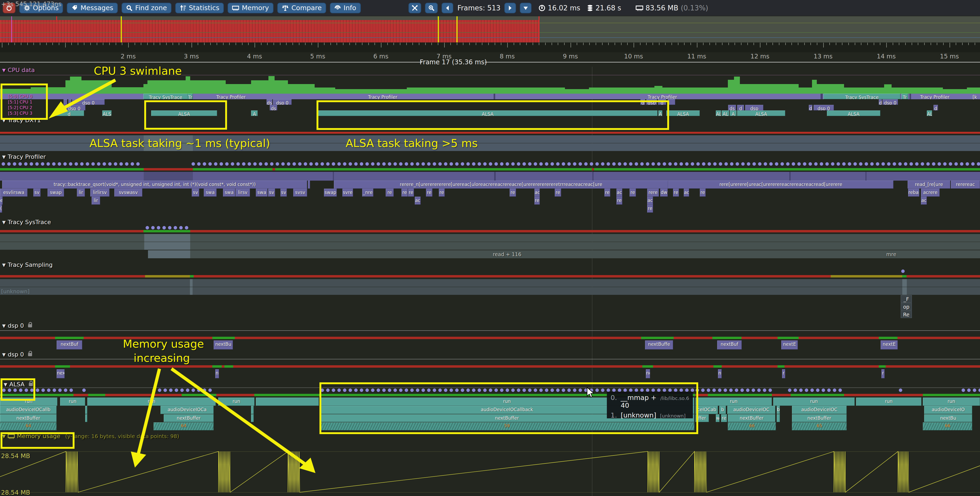 This screenshot has width=980, height=496. Describe the element at coordinates (199, 8) in the screenshot. I see `statistics-button: Statistics` at that location.